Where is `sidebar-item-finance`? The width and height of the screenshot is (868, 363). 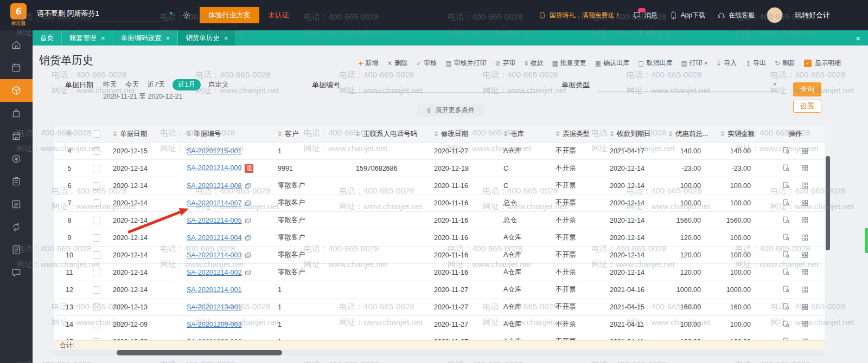
sidebar-item-finance is located at coordinates (16, 159).